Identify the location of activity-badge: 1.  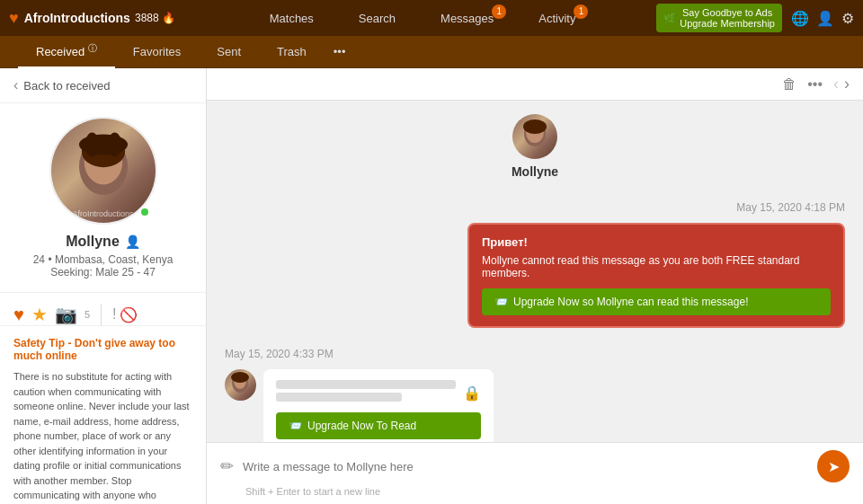
(581, 12).